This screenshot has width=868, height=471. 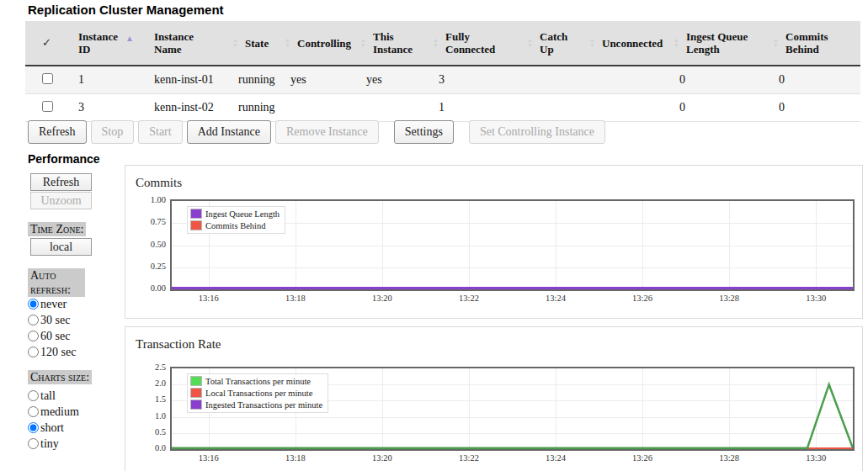 I want to click on radio-label-tall: tall, so click(x=48, y=396).